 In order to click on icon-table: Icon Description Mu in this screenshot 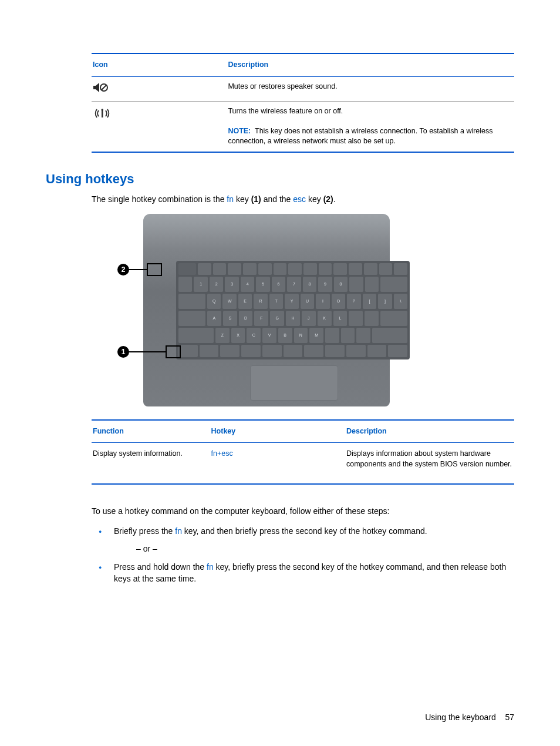, I will do `click(303, 103)`.